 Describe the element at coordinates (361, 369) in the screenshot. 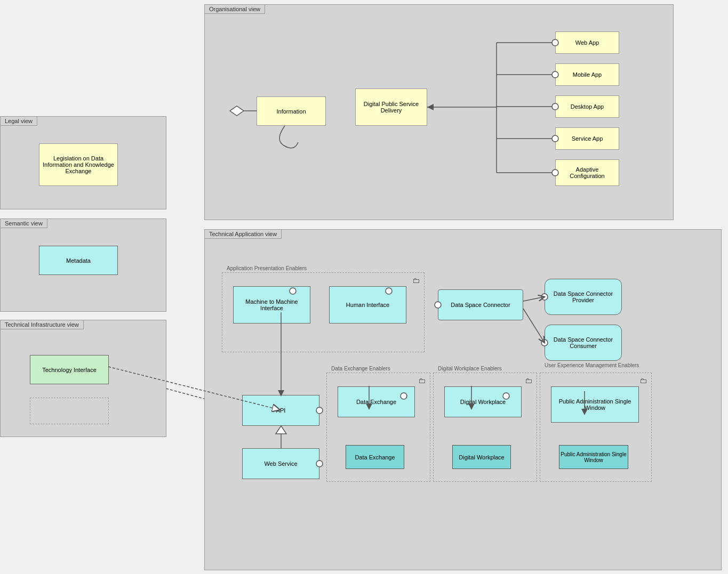

I see `data-exchange-enablers-label: Data Exchange Enablers` at that location.